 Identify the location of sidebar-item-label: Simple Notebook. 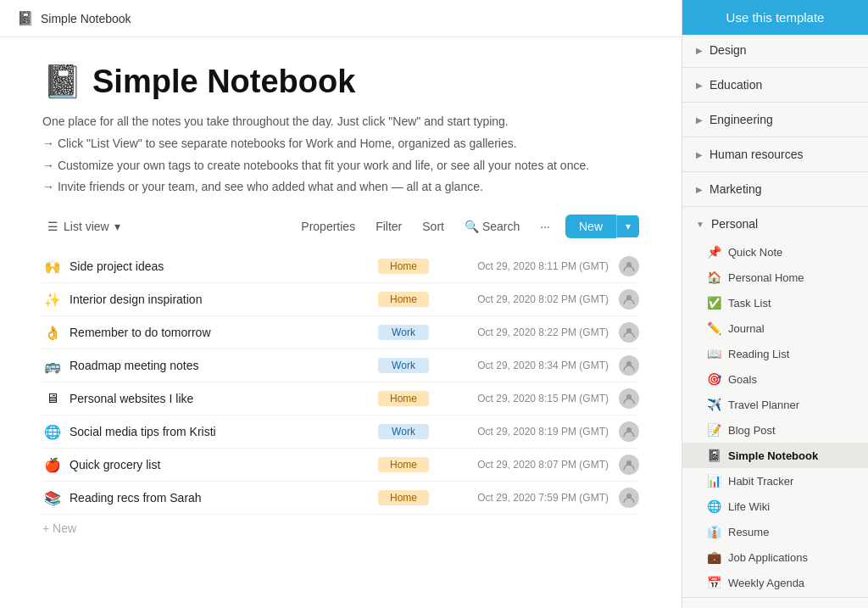
(773, 456).